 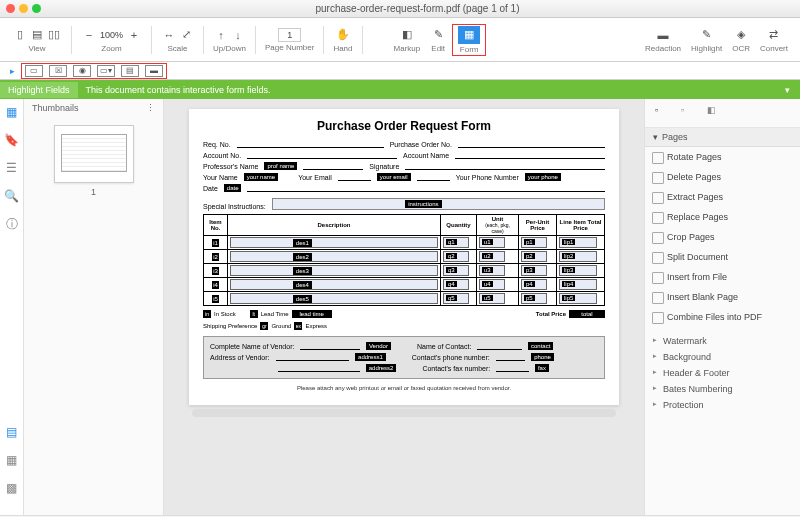 What do you see at coordinates (407, 35) in the screenshot?
I see `markup-icon: ◧` at bounding box center [407, 35].